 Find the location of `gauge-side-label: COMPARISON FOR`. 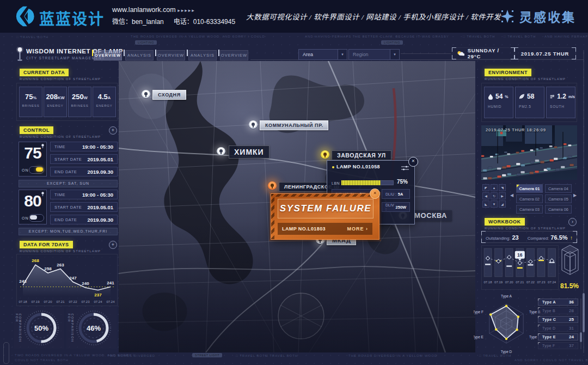

gauge-side-label: COMPARISON FOR is located at coordinates (71, 328).